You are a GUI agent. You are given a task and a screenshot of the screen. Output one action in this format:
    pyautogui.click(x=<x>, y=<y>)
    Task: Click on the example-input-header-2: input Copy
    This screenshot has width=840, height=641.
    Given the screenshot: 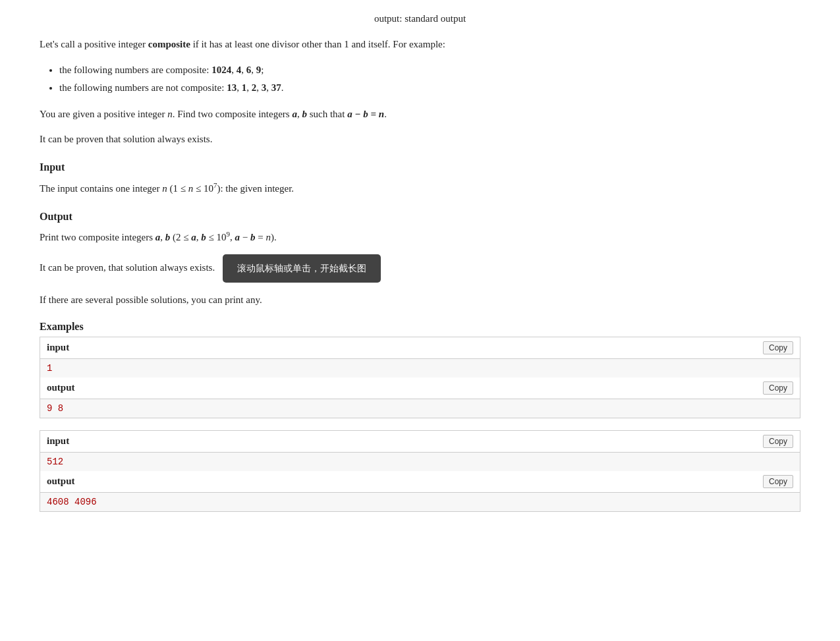 What is the action you would take?
    pyautogui.click(x=420, y=441)
    